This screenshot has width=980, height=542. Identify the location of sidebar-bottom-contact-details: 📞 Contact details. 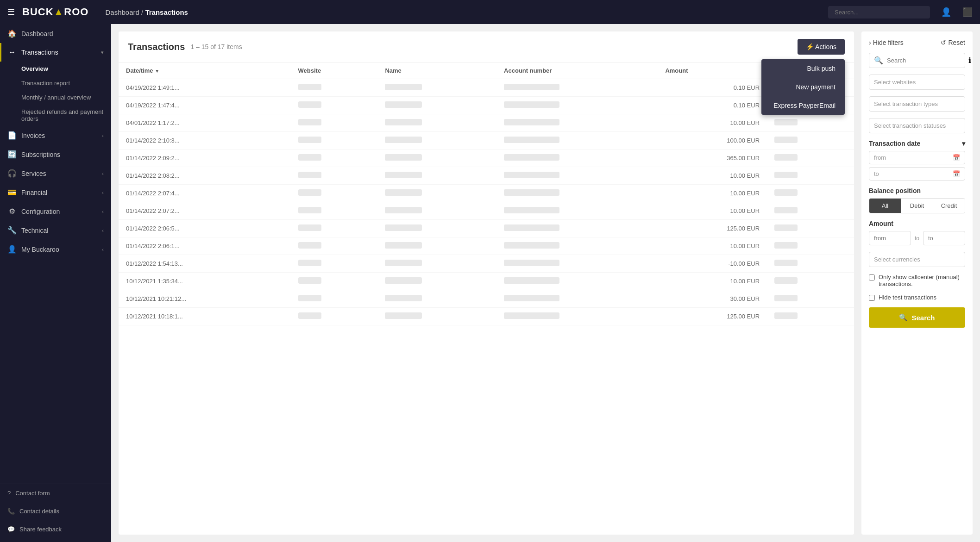
(56, 511).